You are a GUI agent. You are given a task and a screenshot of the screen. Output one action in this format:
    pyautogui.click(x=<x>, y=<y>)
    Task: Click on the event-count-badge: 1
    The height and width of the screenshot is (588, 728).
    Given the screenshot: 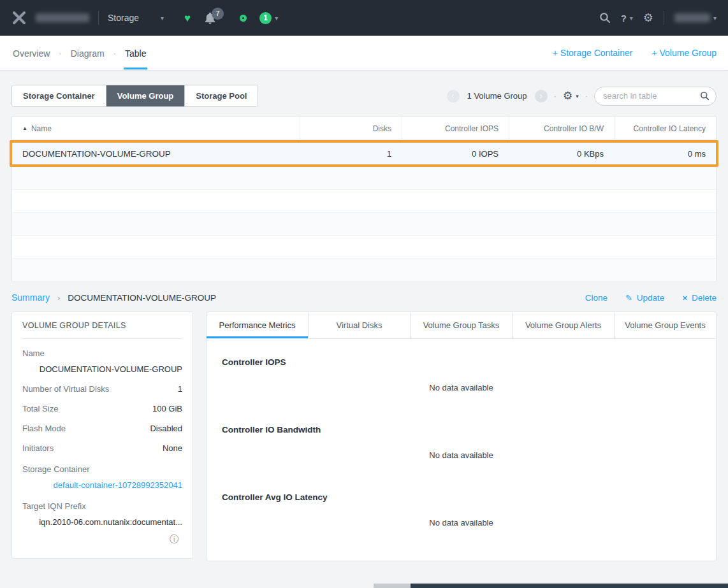 What is the action you would take?
    pyautogui.click(x=265, y=18)
    